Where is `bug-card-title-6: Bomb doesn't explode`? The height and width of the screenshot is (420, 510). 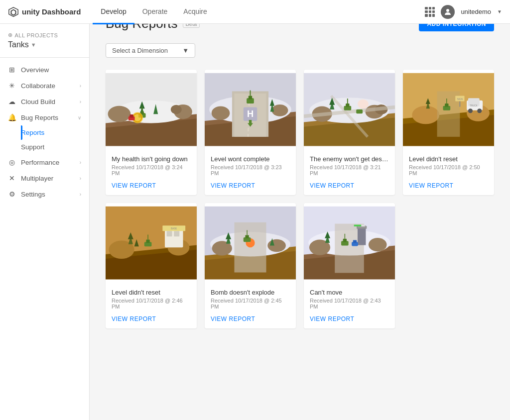
bug-card-title-6: Bomb doesn't explode is located at coordinates (250, 293).